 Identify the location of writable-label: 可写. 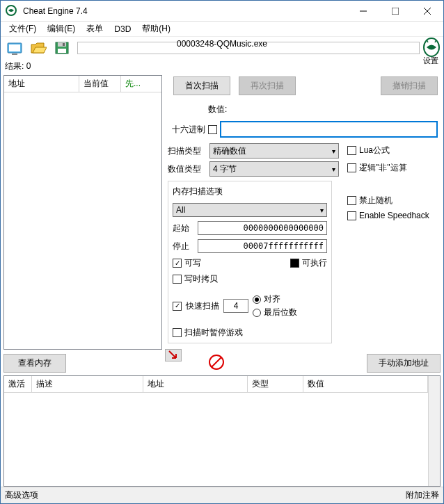
(193, 263).